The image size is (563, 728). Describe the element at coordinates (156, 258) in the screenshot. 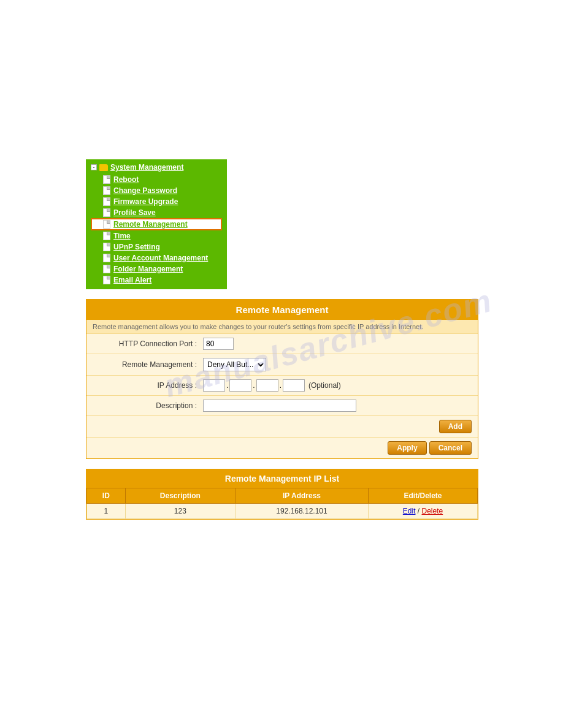

I see `sidebar-item-user-account-management: User Account Management` at that location.